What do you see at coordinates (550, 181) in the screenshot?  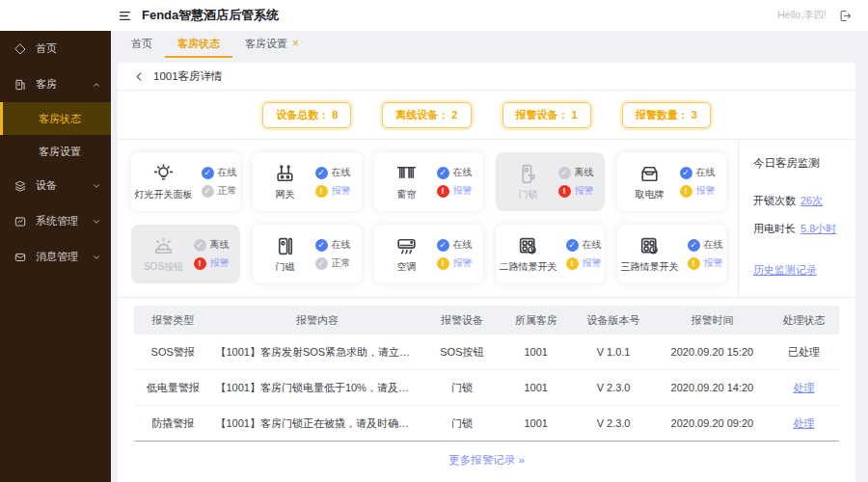 I see `device-card-door-lock: 门锁✓离线!报警` at bounding box center [550, 181].